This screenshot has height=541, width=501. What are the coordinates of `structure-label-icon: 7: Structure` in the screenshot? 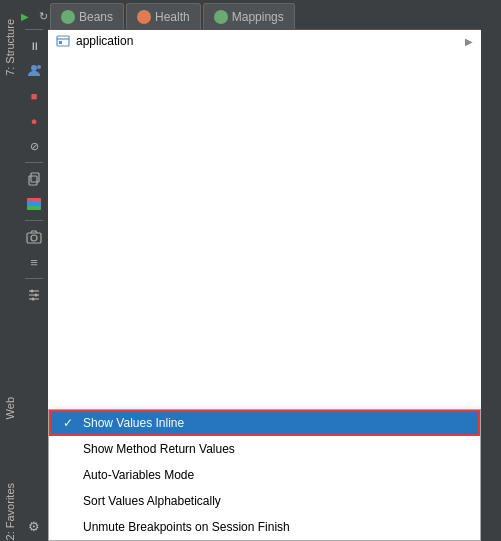 It's located at (10, 47).